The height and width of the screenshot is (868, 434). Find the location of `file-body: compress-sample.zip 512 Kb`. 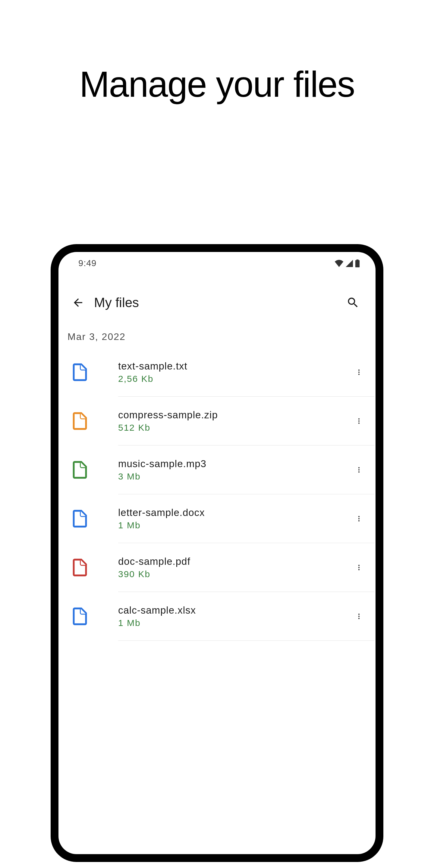

file-body: compress-sample.zip 512 Kb is located at coordinates (246, 421).